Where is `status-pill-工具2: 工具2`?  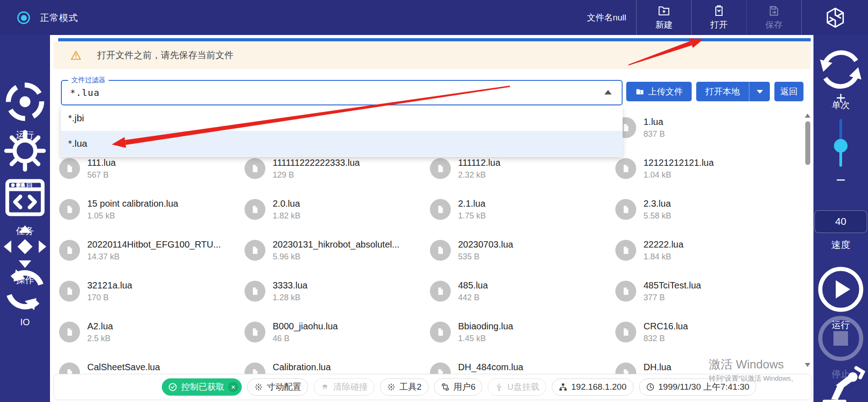
status-pill-工具2: 工具2 is located at coordinates (404, 387).